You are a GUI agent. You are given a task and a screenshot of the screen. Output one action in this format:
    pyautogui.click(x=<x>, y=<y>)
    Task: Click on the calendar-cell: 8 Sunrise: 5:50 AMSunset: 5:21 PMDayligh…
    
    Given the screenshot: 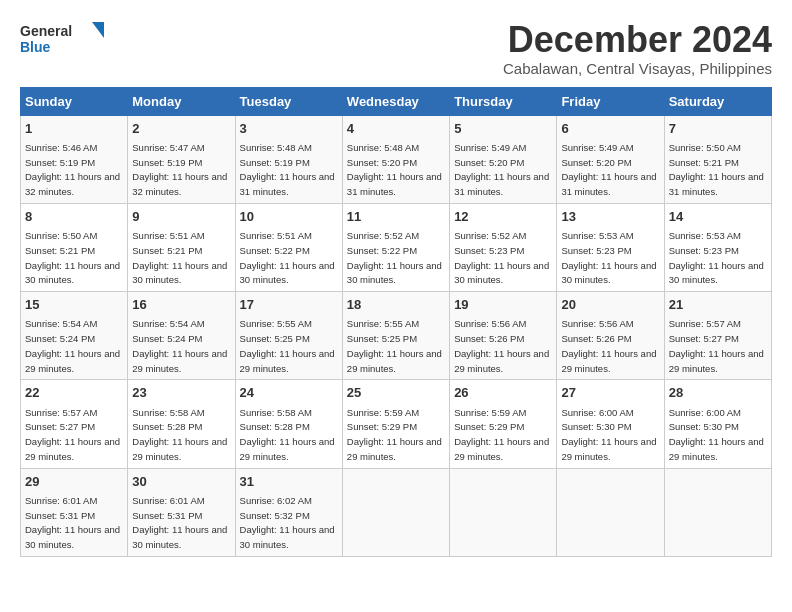 What is the action you would take?
    pyautogui.click(x=74, y=247)
    